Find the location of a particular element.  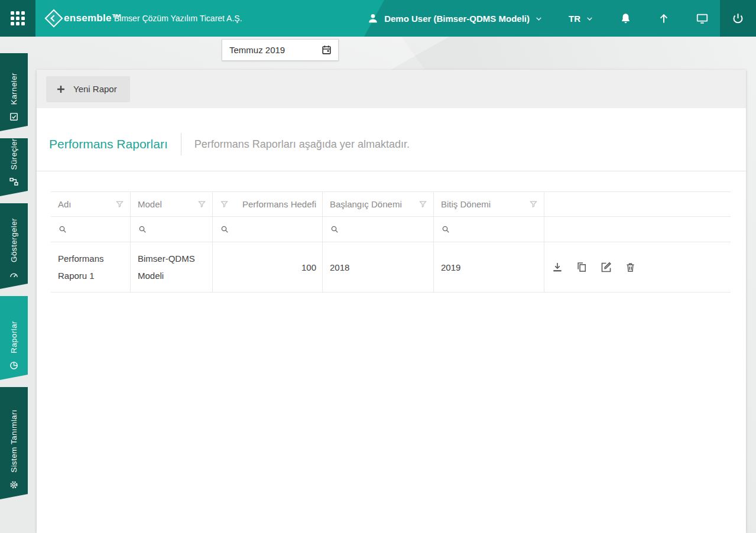

trash-icon is located at coordinates (630, 267).